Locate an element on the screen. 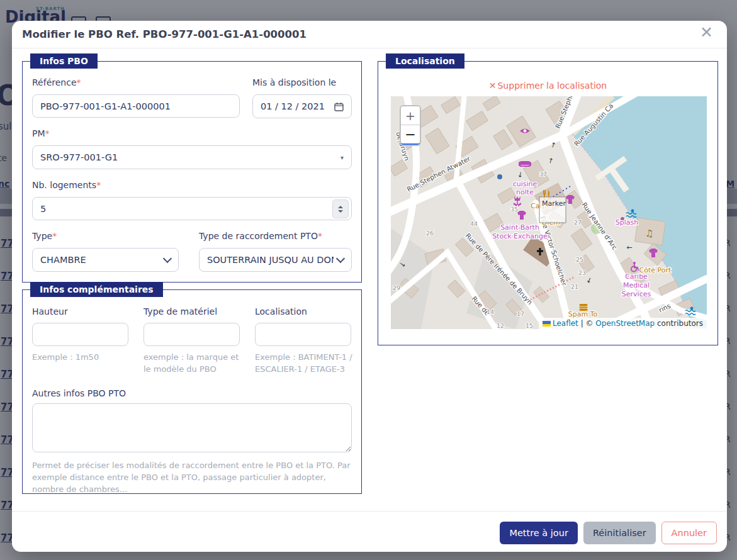 The image size is (737, 560). pm-select: SRO-977-001-G1 ▾ is located at coordinates (192, 157).